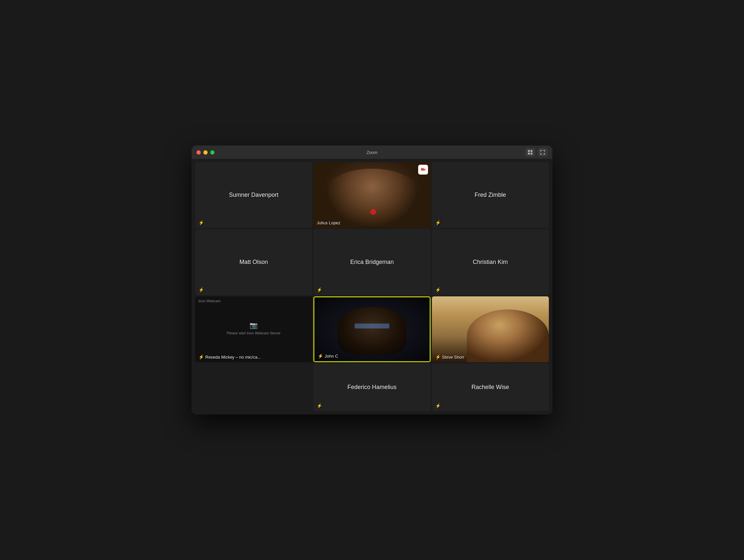 The height and width of the screenshot is (560, 744). What do you see at coordinates (372, 153) in the screenshot?
I see `window-title: Zoom` at bounding box center [372, 153].